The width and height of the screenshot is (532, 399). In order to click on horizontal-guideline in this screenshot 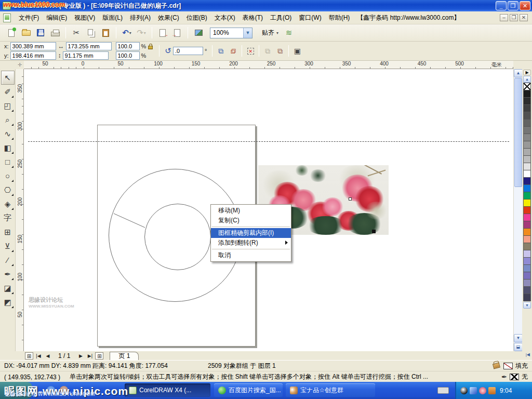, I will do `click(269, 141)`.